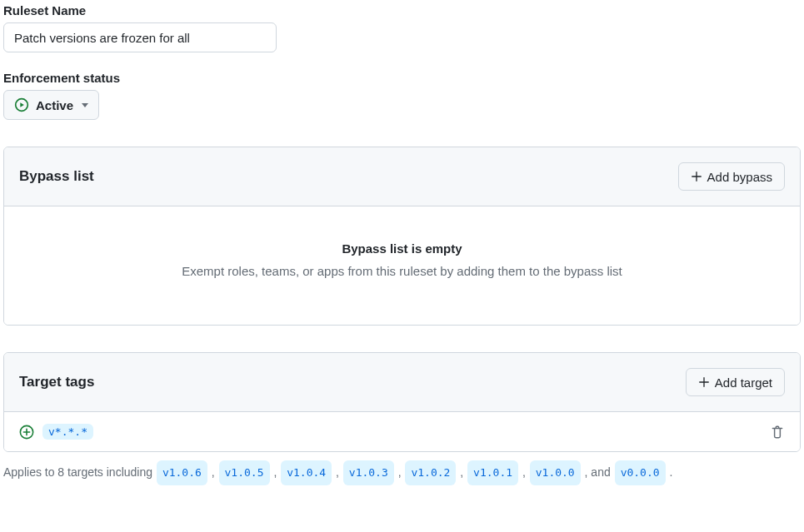 This screenshot has width=804, height=532. What do you see at coordinates (182, 473) in the screenshot?
I see `target-tag-chip: v1.0.6` at bounding box center [182, 473].